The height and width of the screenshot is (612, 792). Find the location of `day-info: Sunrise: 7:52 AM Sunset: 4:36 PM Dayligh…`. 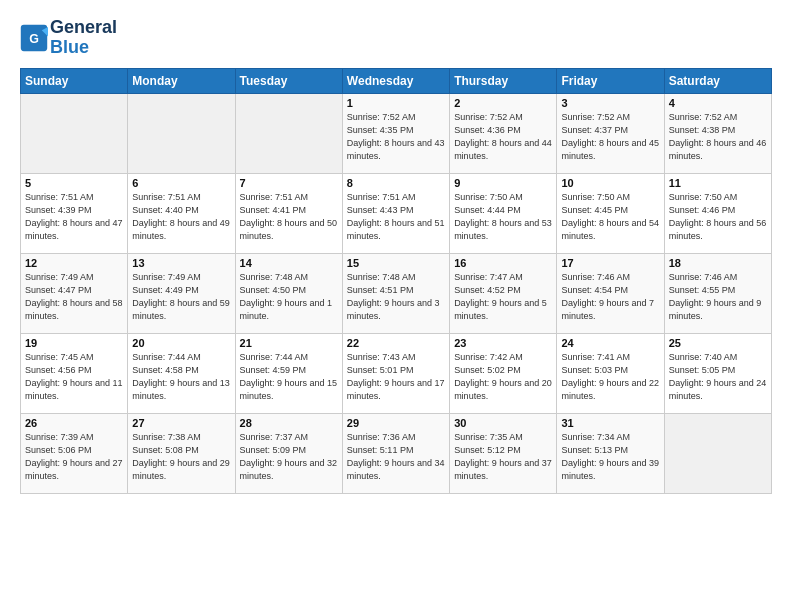

day-info: Sunrise: 7:52 AM Sunset: 4:36 PM Dayligh… is located at coordinates (503, 137).